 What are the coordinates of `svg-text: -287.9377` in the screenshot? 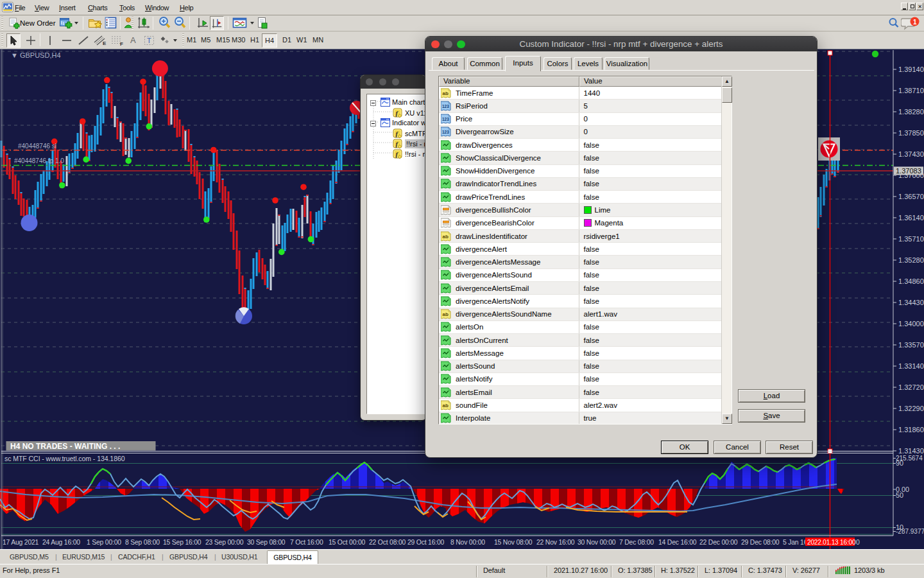 It's located at (910, 532).